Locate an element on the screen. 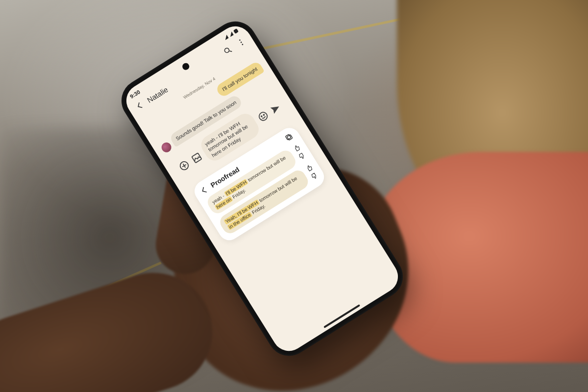 This screenshot has height=392, width=588. copy-icon is located at coordinates (289, 137).